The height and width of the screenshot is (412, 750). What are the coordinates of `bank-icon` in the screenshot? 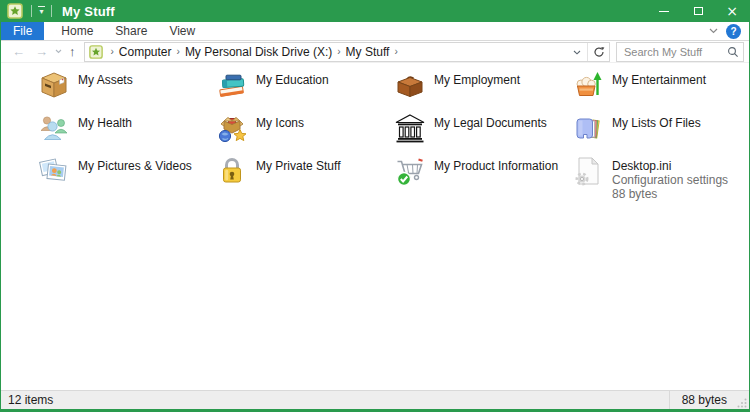 It's located at (410, 128).